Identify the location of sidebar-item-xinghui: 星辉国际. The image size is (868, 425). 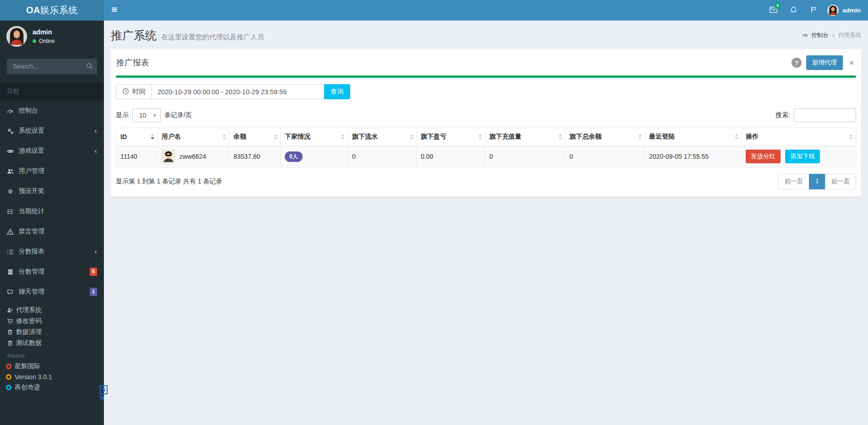
(52, 366).